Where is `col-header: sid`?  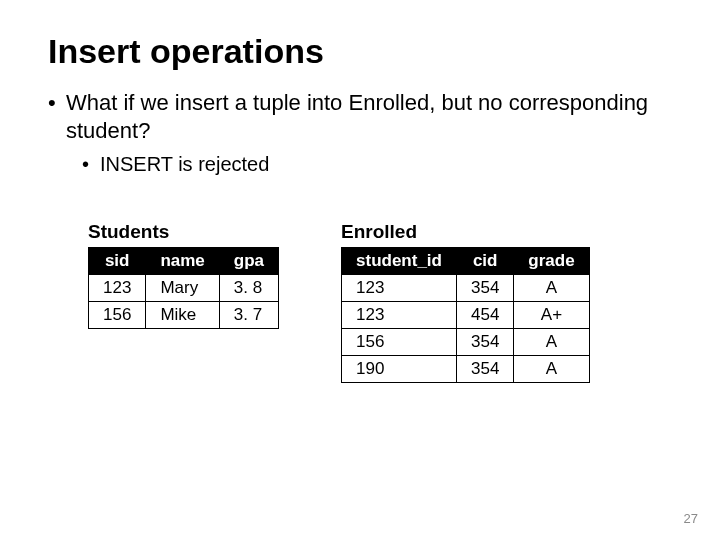
col-header: sid is located at coordinates (118, 262).